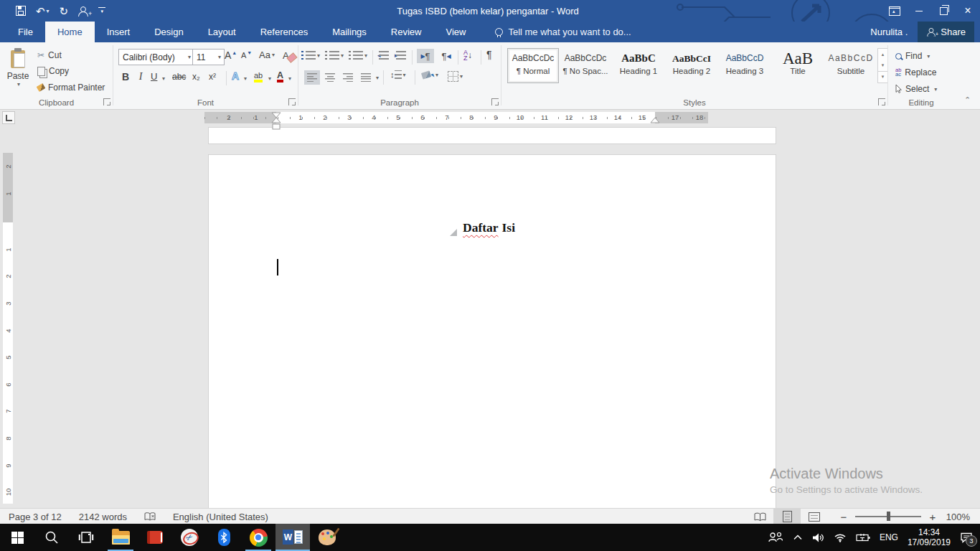  I want to click on collapse-ribbon-button: ⌃, so click(967, 100).